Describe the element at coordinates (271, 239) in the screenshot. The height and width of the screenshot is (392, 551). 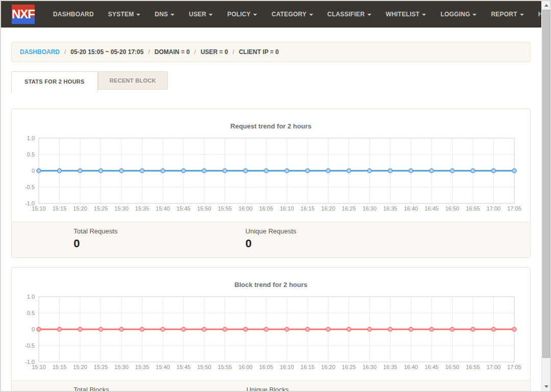
I see `unique-requests-stat: Unique Requests 0` at that location.